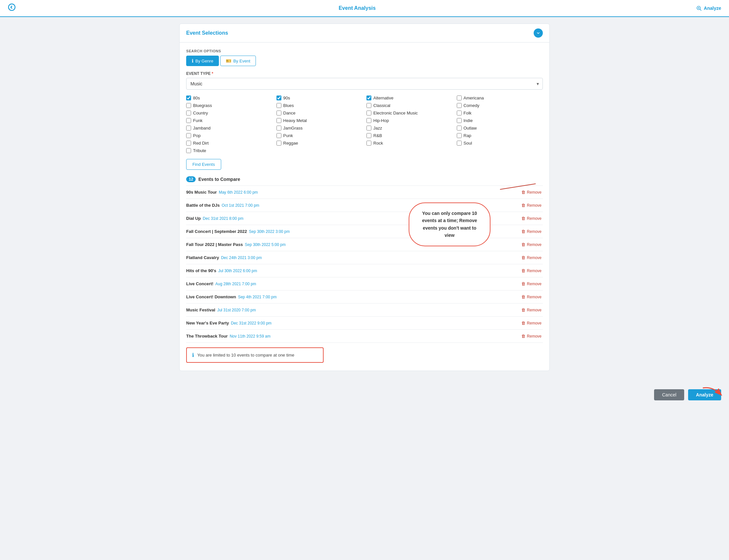 The height and width of the screenshot is (560, 729). Describe the element at coordinates (238, 61) in the screenshot. I see `tab-by-event: 🎫 By Event` at that location.